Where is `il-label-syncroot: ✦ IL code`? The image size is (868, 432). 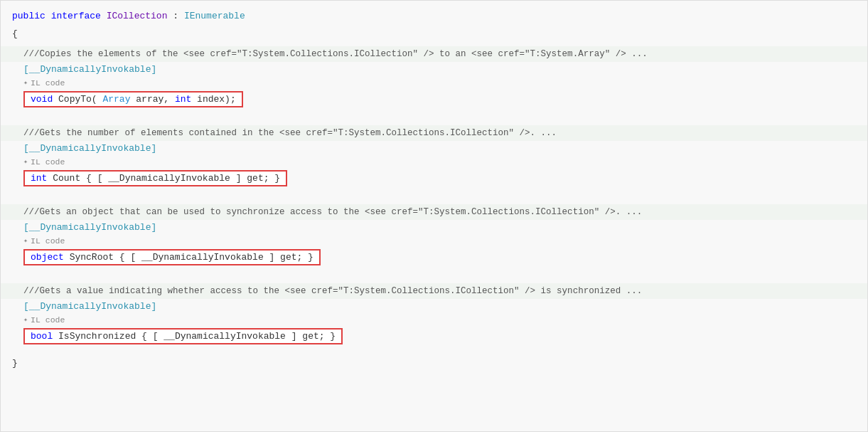 il-label-syncroot: ✦ IL code is located at coordinates (434, 241).